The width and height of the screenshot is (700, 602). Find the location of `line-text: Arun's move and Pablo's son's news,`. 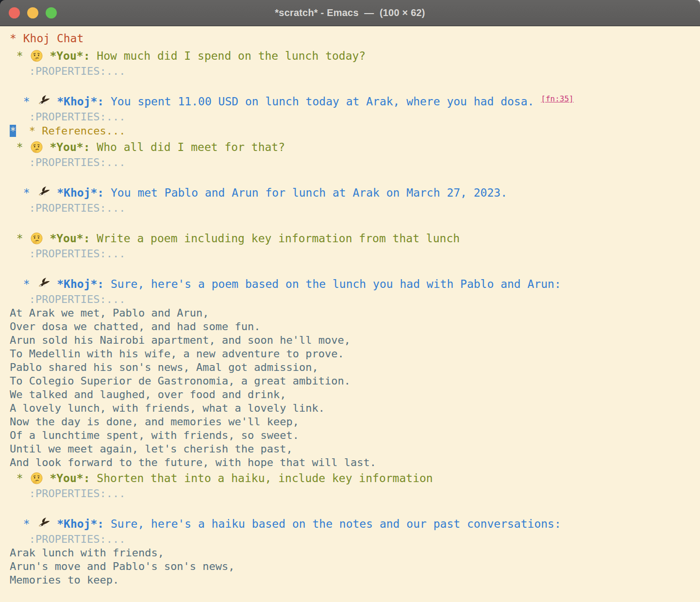

line-text: Arun's move and Pablo's son's news, is located at coordinates (122, 566).